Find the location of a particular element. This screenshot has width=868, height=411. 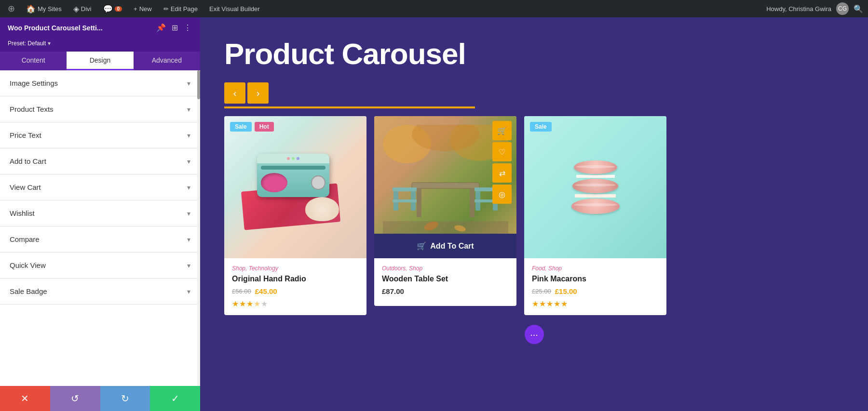

card-2-wishlist-button: ♡ is located at coordinates (502, 152).